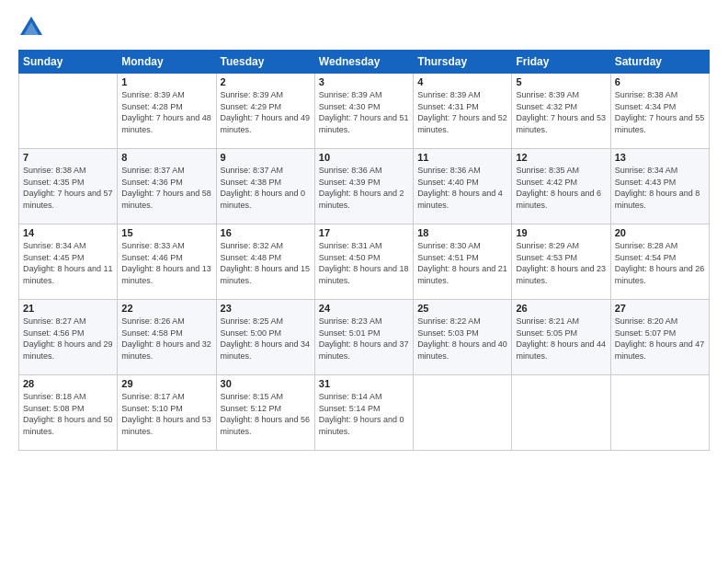  Describe the element at coordinates (561, 263) in the screenshot. I see `day-info: Sunrise: 8:29 AMSunset: 4:53 PMDaylight:…` at that location.